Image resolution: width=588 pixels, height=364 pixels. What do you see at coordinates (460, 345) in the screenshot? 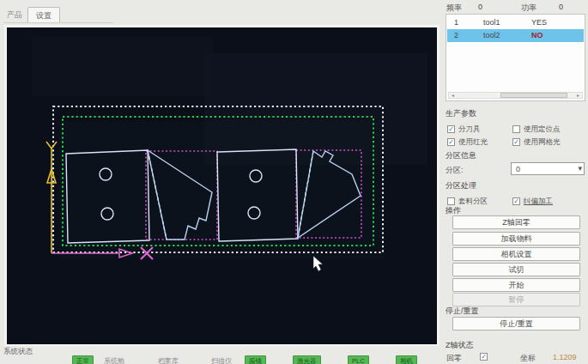
I see `z-axis-status-title: Z轴状态` at bounding box center [460, 345].